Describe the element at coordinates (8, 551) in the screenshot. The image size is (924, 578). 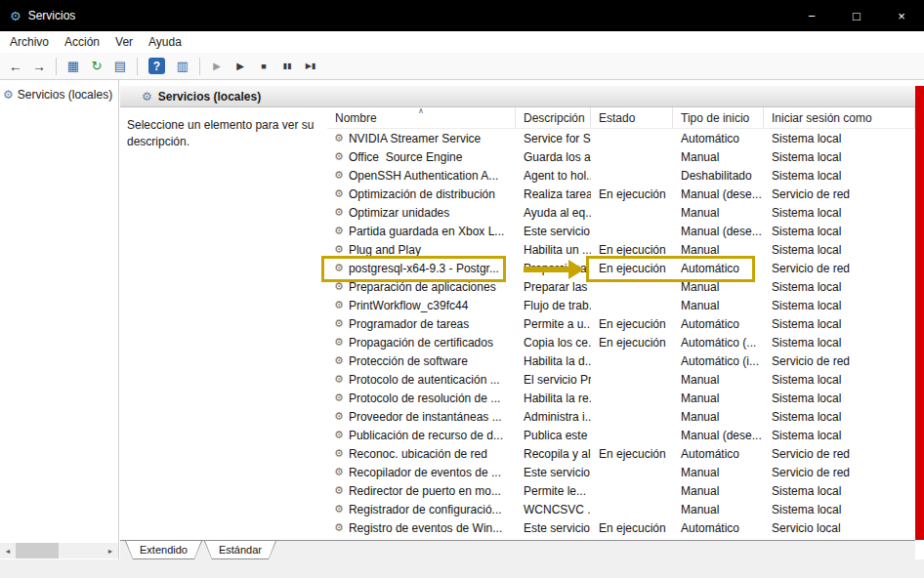
I see `scroll-left-icon: ◄` at that location.